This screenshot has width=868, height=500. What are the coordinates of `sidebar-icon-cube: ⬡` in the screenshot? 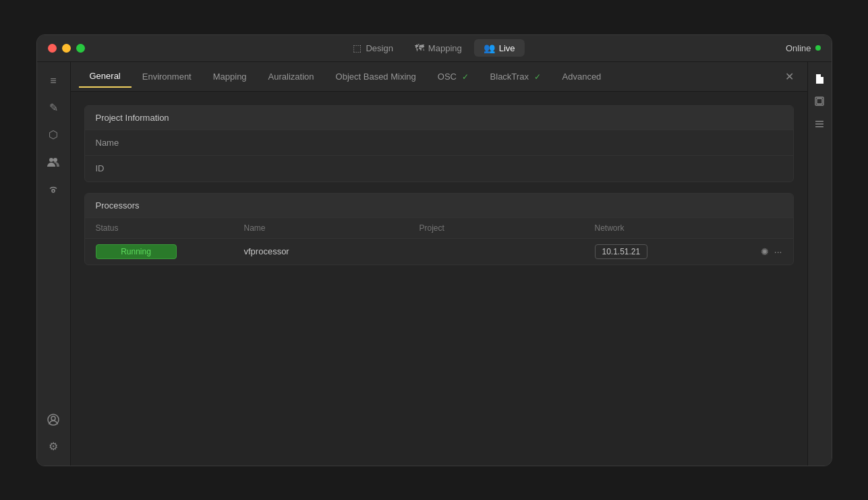 It's located at (53, 135).